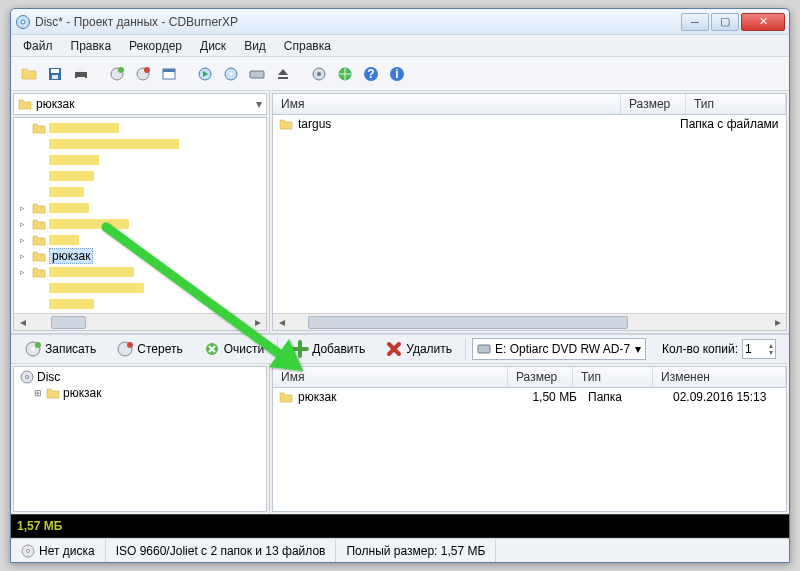 This screenshot has height=571, width=800. Describe the element at coordinates (222, 550) in the screenshot. I see `status-filesystem: ISO 9660/Joliet с 2 папок и 13 файлов` at that location.